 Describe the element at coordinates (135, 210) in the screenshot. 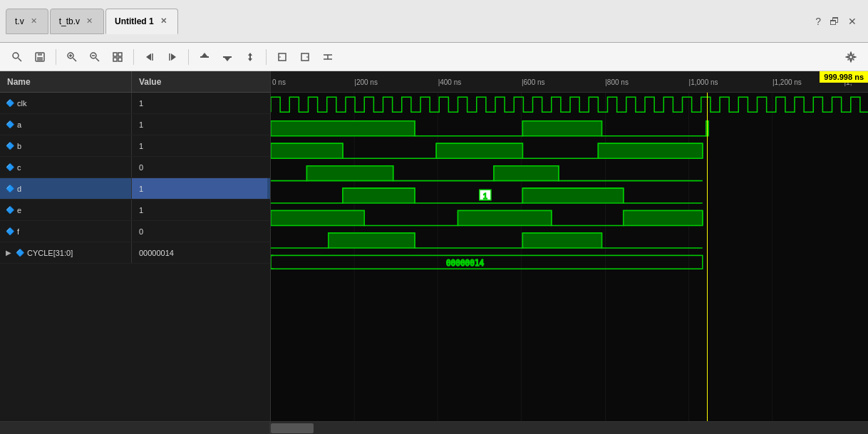

I see `signal-row-e: 🔷 e 1` at that location.